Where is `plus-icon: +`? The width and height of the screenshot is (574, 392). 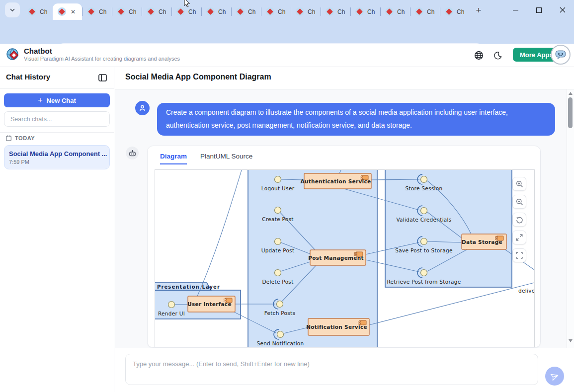 plus-icon: + is located at coordinates (40, 100).